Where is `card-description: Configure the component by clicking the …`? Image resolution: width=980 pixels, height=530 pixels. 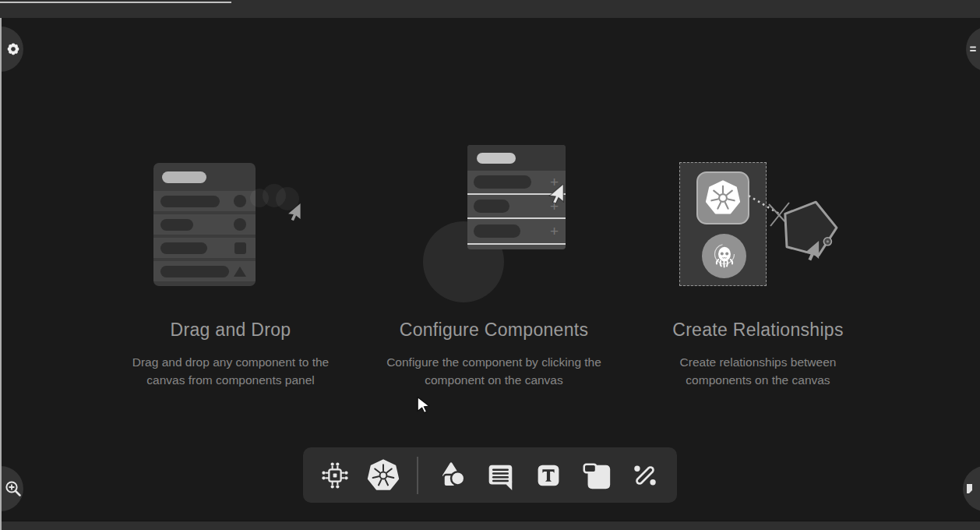 card-description: Configure the component by clicking the … is located at coordinates (494, 371).